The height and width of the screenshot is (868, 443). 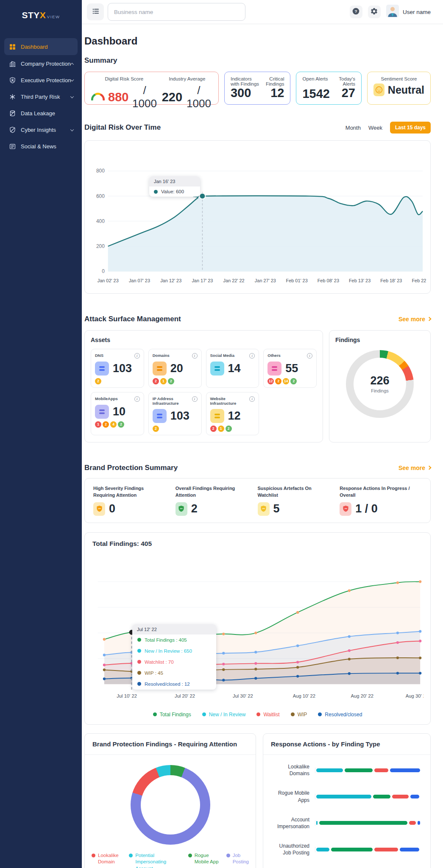 I want to click on sidebar-item-label: Executive Protection, so click(x=46, y=81).